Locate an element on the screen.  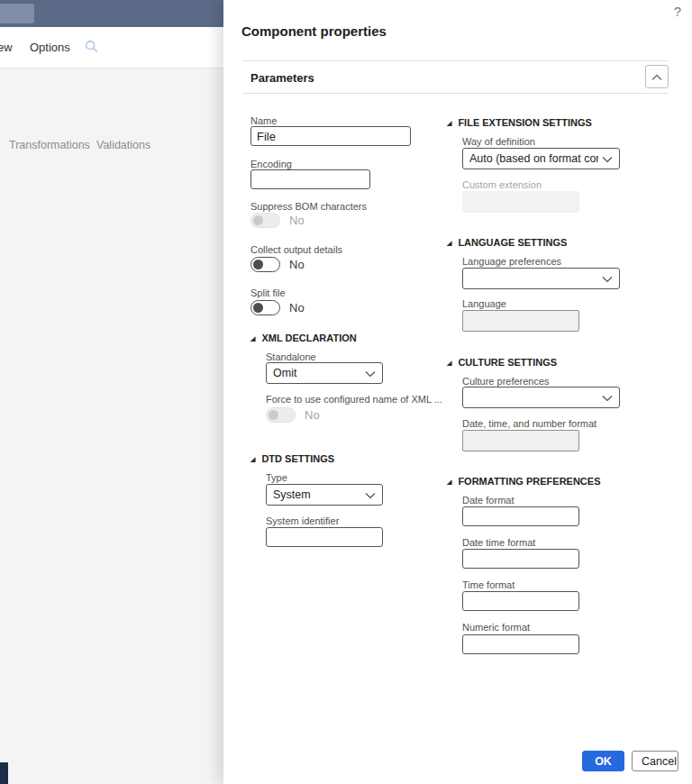
custom-extension-field is located at coordinates (521, 202).